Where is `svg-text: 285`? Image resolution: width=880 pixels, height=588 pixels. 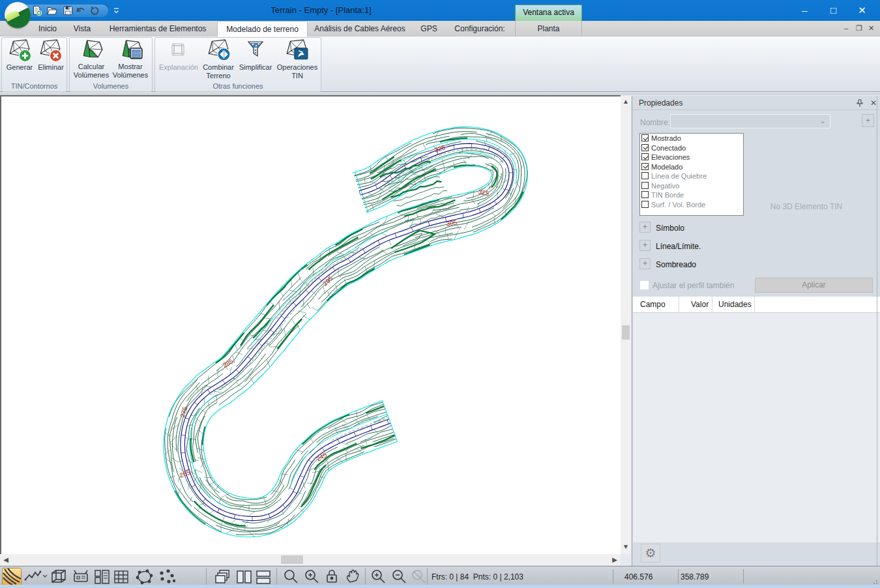 svg-text: 285 is located at coordinates (228, 363).